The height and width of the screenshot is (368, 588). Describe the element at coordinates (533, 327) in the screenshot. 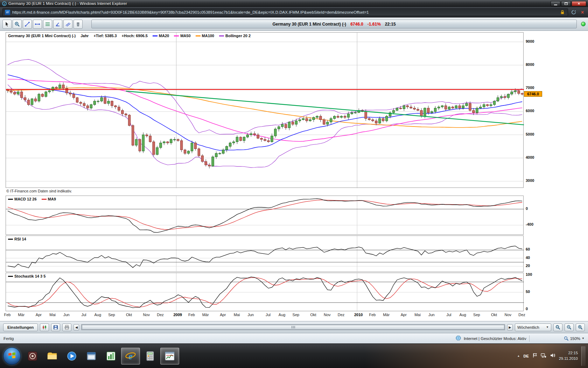

I see `period-dropdown: Wöchentlich ▼` at that location.